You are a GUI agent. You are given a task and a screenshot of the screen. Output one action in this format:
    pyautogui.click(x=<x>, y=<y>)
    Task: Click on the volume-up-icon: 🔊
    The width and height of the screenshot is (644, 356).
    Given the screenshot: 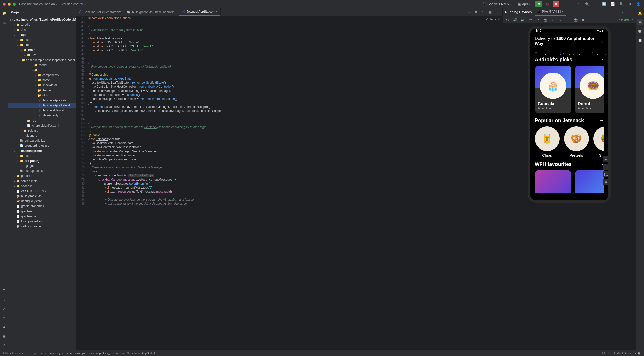 What is the action you would take?
    pyautogui.click(x=515, y=20)
    